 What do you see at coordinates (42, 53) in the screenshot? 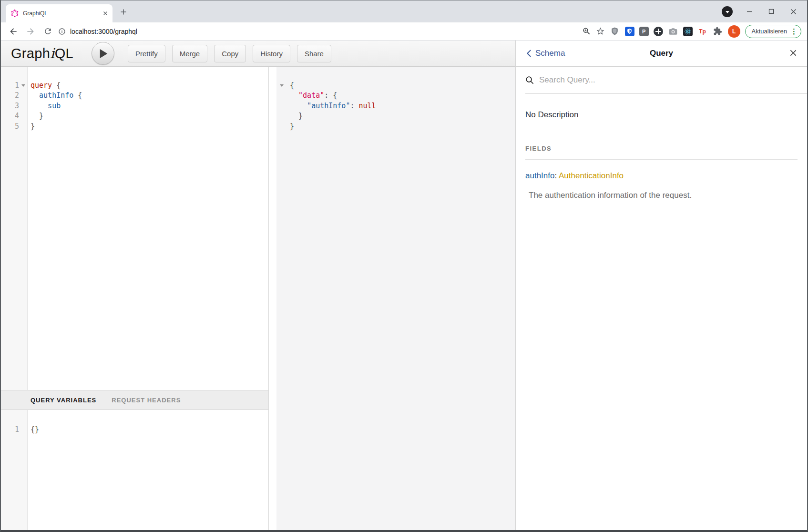
I see `graphiql-logo: GraphiQL` at bounding box center [42, 53].